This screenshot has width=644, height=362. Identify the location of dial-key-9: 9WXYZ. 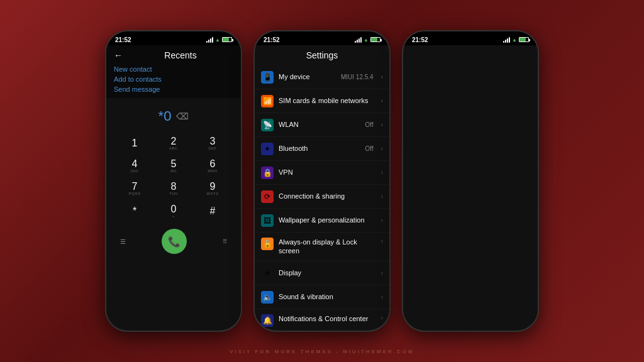
(213, 189).